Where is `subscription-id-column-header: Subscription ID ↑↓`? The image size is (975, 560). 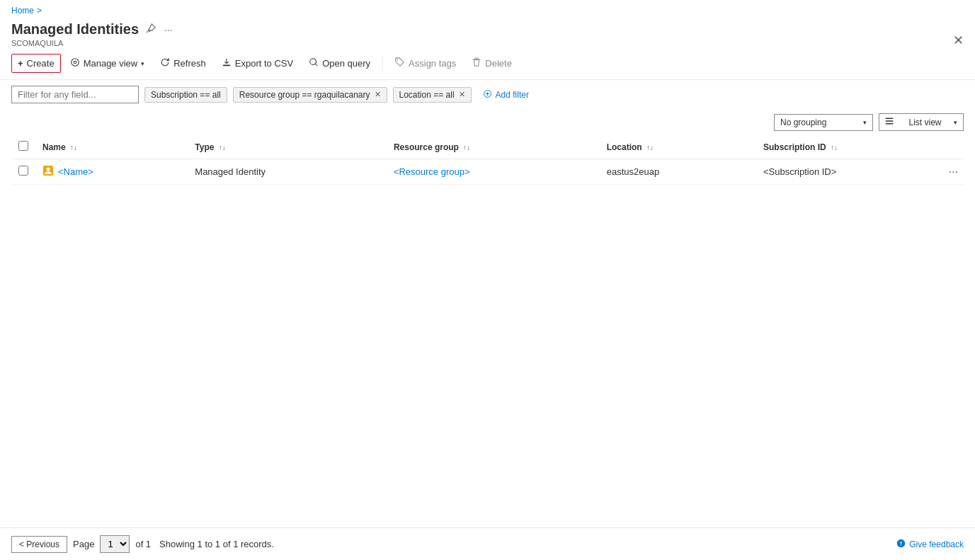 subscription-id-column-header: Subscription ID ↑↓ is located at coordinates (860, 147).